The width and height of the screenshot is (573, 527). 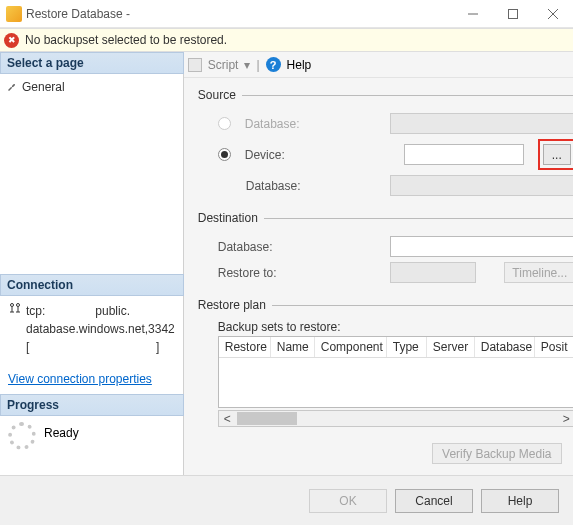 What do you see at coordinates (22, 436) in the screenshot?
I see `progress-spinner-icon` at bounding box center [22, 436].